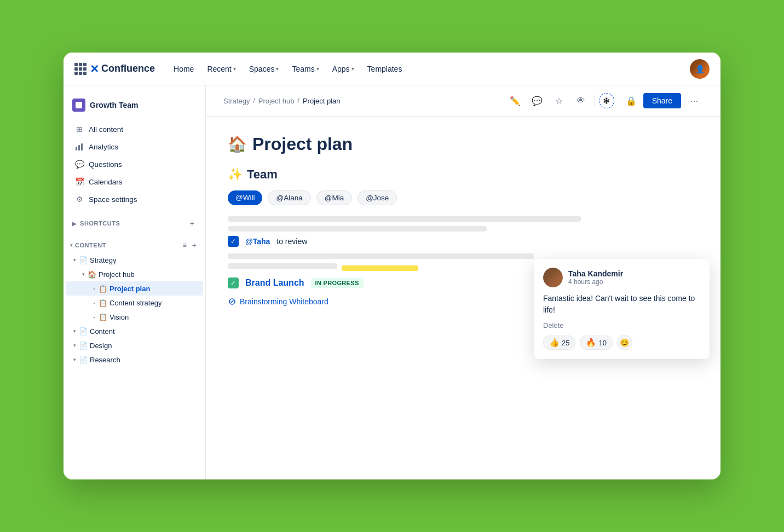 The width and height of the screenshot is (784, 532). I want to click on snowflake-icon: ❄, so click(607, 101).